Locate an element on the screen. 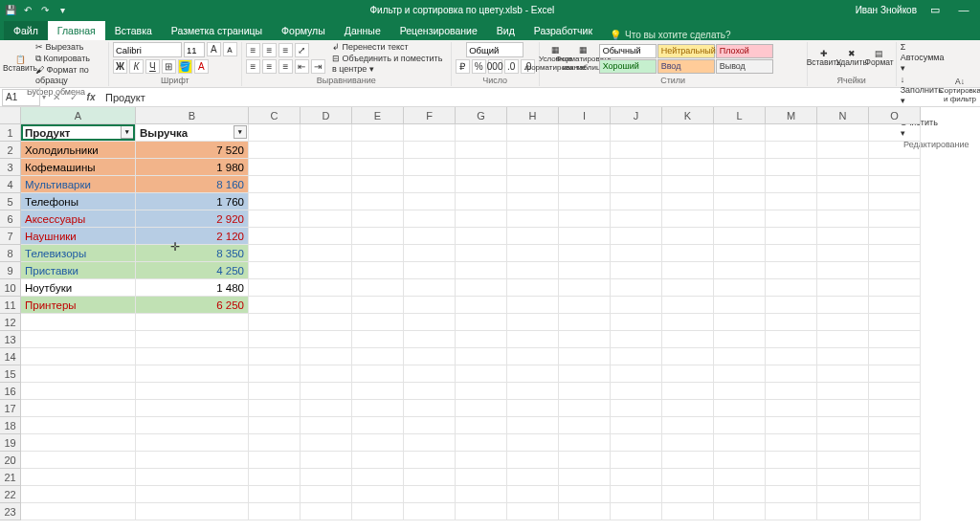 This screenshot has height=531, width=980. row-header: 13 is located at coordinates (11, 340).